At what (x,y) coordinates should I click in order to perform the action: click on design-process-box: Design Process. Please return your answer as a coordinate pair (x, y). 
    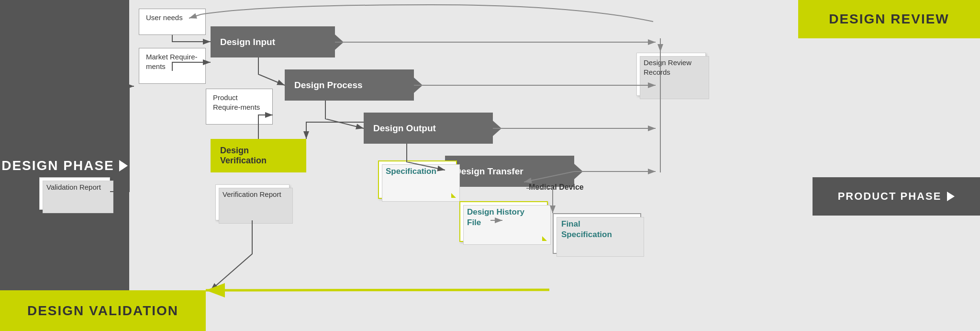
    Looking at the image, I should click on (349, 85).